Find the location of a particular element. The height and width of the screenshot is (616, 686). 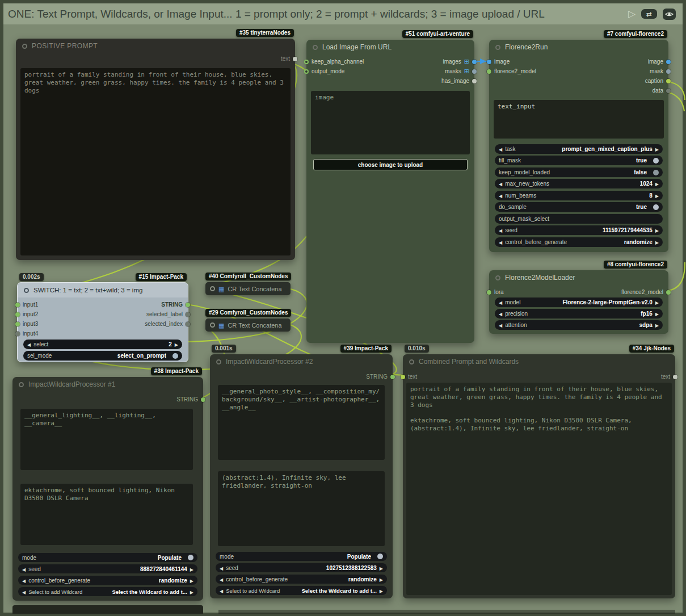

node-florence2run: #7 comfyui-florence2 Florence2Run image … is located at coordinates (579, 146).